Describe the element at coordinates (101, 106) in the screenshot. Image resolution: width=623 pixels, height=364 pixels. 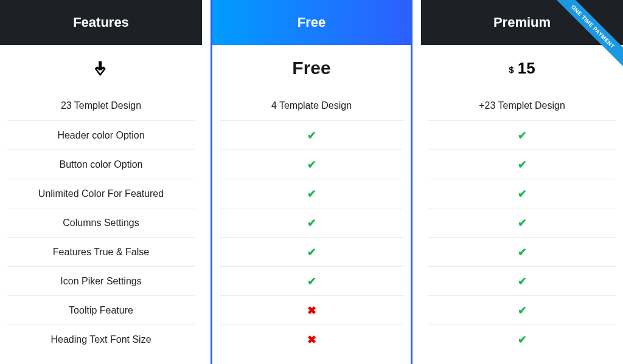
I see `feature-label: 23 Templet Design` at that location.